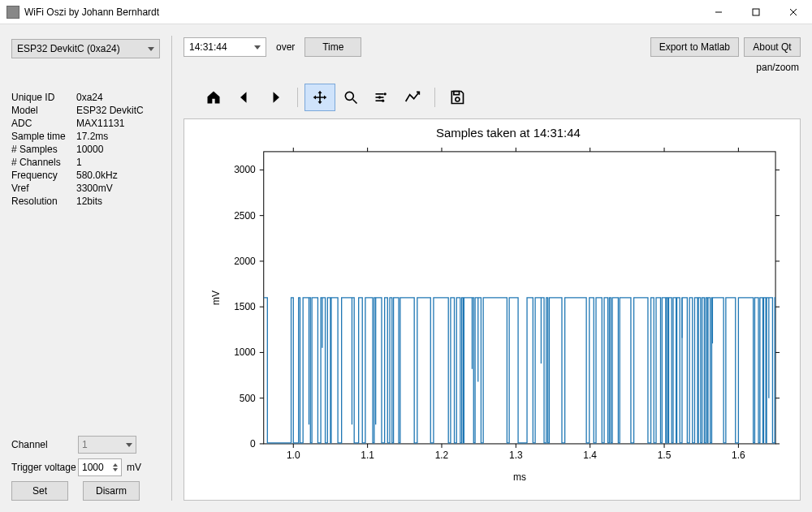 This screenshot has width=812, height=512. I want to click on trigger-voltage-input: 1000, so click(100, 467).